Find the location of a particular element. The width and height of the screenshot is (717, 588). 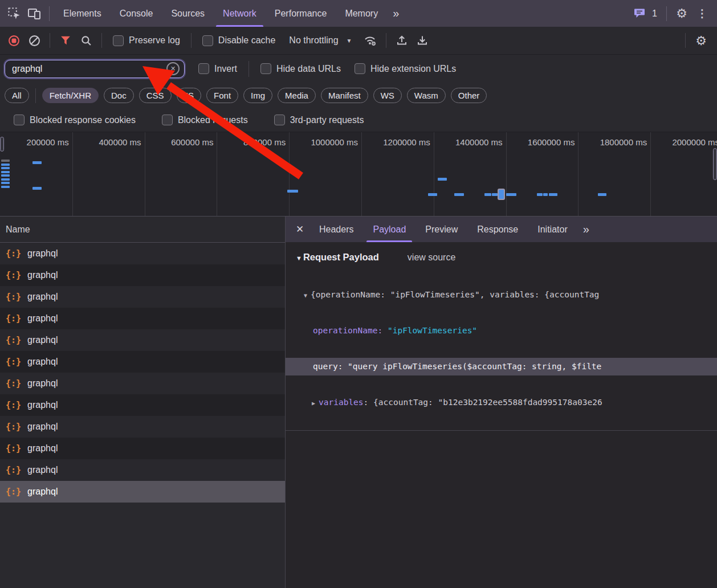

timeline-label: 1600000 ms is located at coordinates (540, 142).